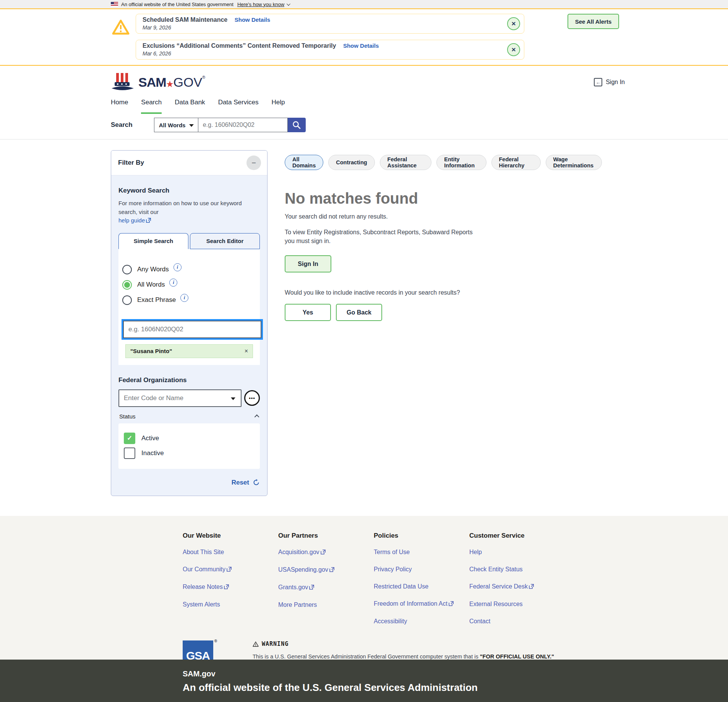 The image size is (728, 702). What do you see at coordinates (320, 28) in the screenshot?
I see `alert-date: Mar 9, 2026` at bounding box center [320, 28].